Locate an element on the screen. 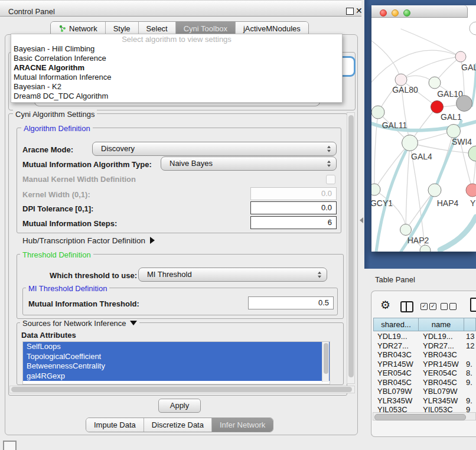 This screenshot has height=450, width=476. attribute-item-selfloops: SelfLoops is located at coordinates (176, 347).